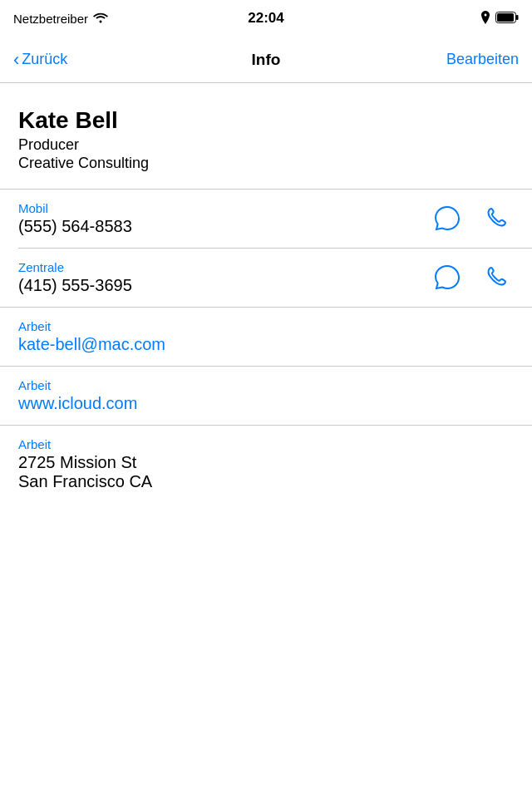 The image size is (532, 798). I want to click on nav-title: Info, so click(266, 60).